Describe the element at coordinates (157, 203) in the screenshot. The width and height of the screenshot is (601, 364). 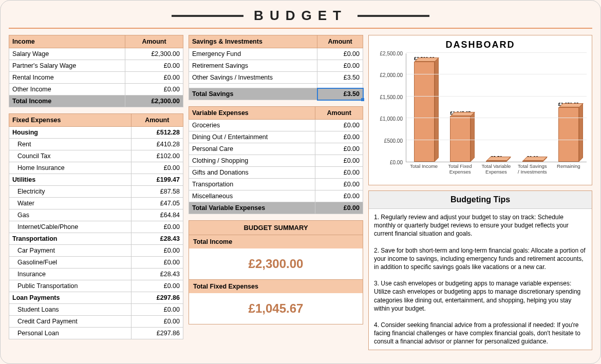
I see `subitem-value: £47.05` at that location.